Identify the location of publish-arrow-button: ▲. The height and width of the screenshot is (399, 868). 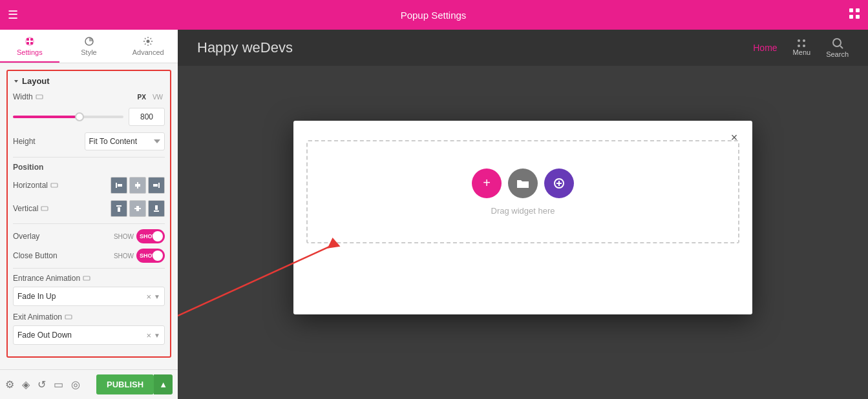
(163, 385).